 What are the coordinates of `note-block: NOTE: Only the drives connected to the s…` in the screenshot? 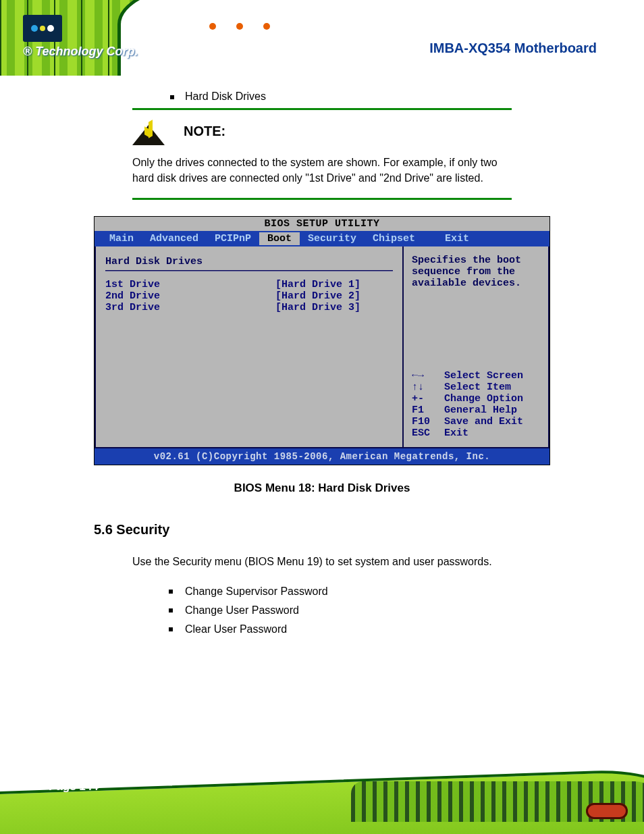 It's located at (322, 154).